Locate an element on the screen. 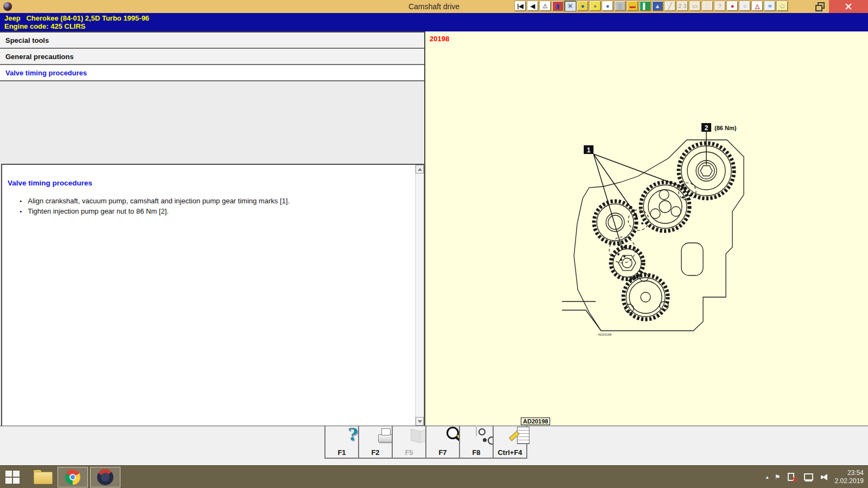 The width and height of the screenshot is (868, 488). service-schedules-icon: ● is located at coordinates (583, 6).